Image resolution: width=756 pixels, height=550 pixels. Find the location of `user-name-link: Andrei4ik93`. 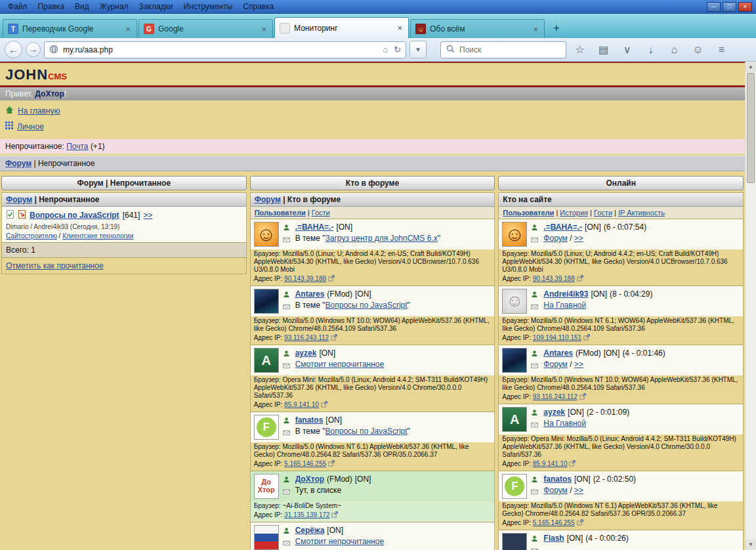

user-name-link: Andrei4ik93 is located at coordinates (566, 294).